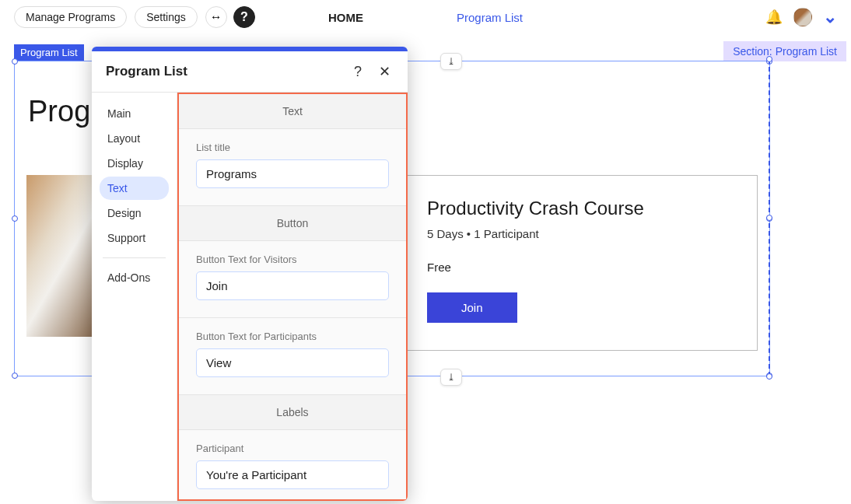  What do you see at coordinates (134, 188) in the screenshot?
I see `tab-text: Text` at bounding box center [134, 188].